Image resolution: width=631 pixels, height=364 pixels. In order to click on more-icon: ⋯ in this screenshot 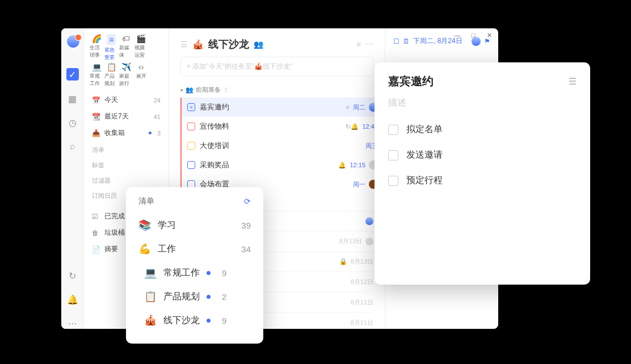, I will do `click(73, 323)`.